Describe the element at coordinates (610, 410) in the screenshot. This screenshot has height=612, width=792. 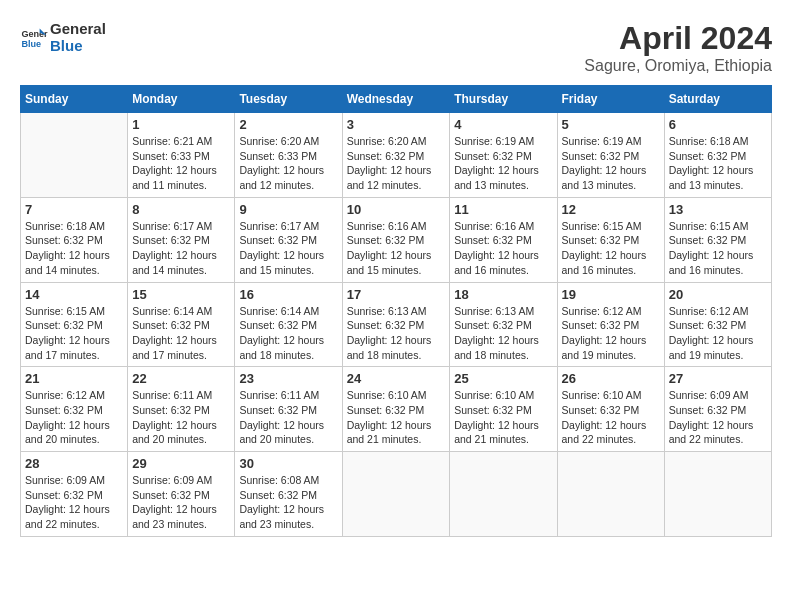
I see `calendar-day-cell: 26Sunrise: 6:10 AMSunset: 6:32 PMDayligh…` at that location.